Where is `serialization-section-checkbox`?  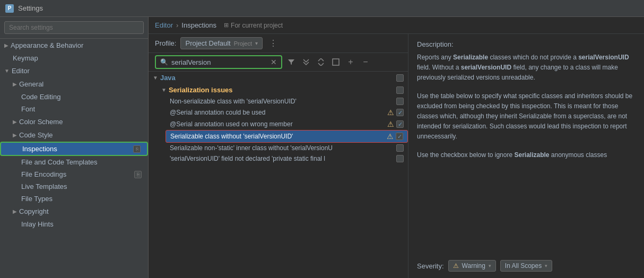
serialization-section-checkbox is located at coordinates (400, 90).